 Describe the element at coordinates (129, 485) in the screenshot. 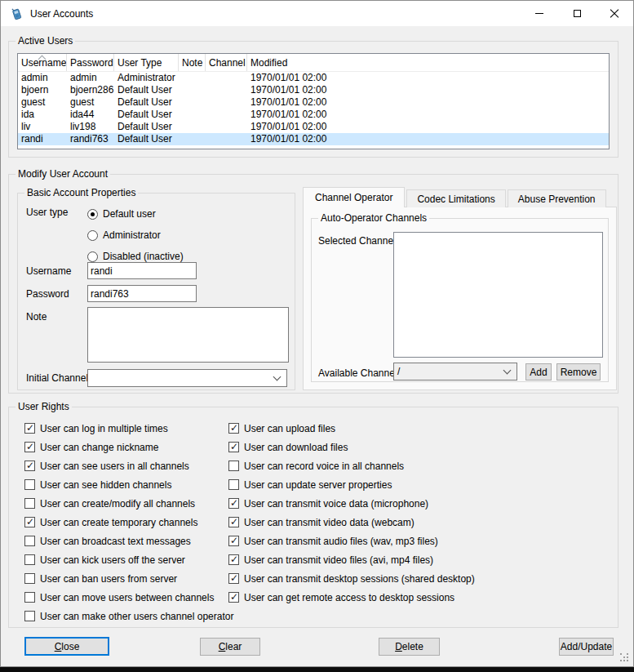

I see `right-checkbox-row: User can see hidden channels` at that location.